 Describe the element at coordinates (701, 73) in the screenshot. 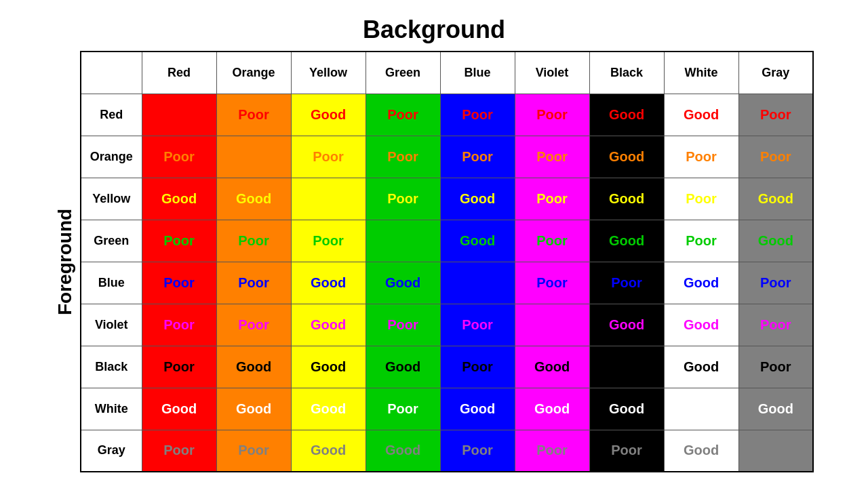

I see `col-header-white: White` at that location.